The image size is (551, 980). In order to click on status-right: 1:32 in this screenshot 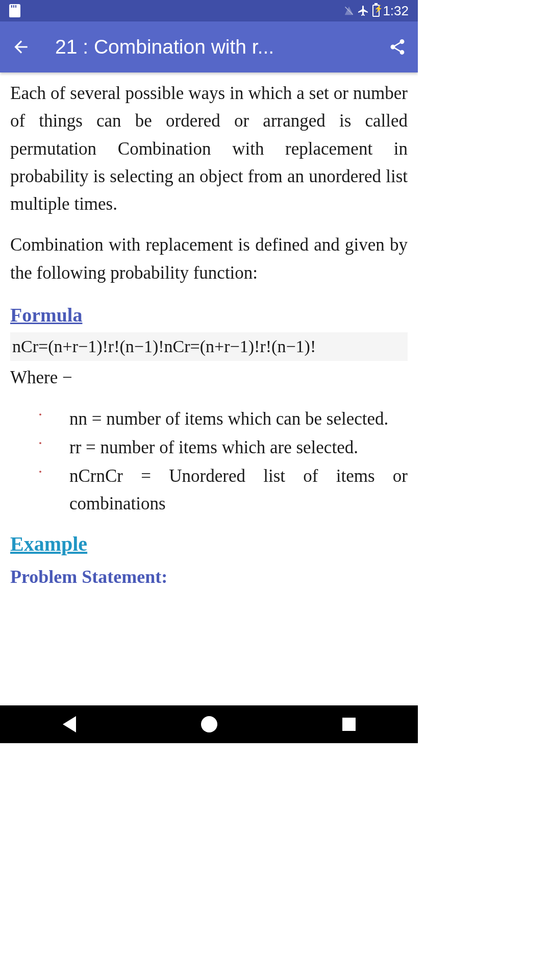, I will do `click(377, 11)`.